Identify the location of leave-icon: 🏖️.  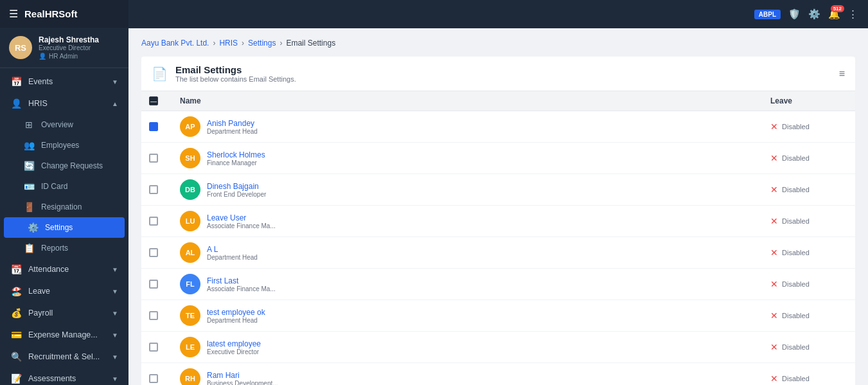
(16, 291).